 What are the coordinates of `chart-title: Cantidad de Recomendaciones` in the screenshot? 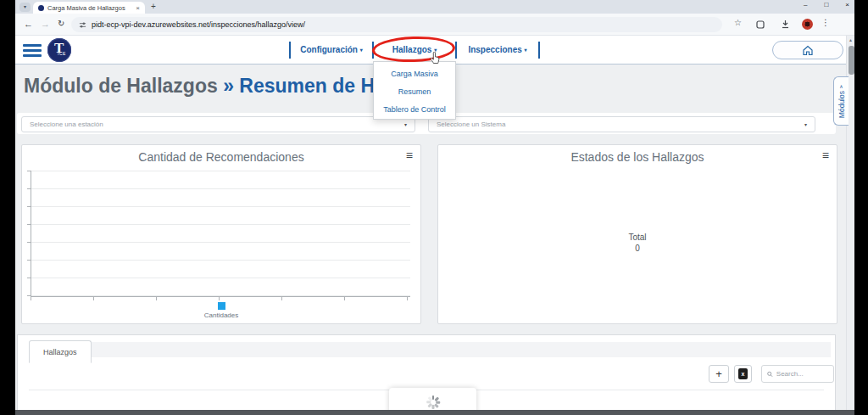 It's located at (221, 157).